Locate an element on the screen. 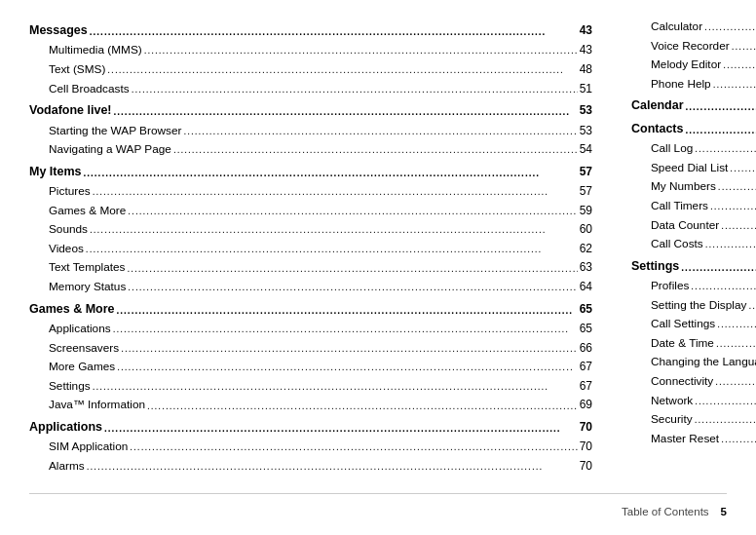 This screenshot has width=756, height=535. toc-sub-entry: Phone Help77 is located at coordinates (694, 84).